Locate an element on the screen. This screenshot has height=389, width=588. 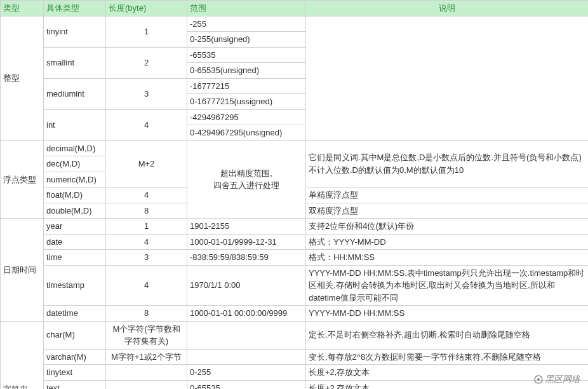
range-cell: 0-65535(unsigned) is located at coordinates (246, 71).